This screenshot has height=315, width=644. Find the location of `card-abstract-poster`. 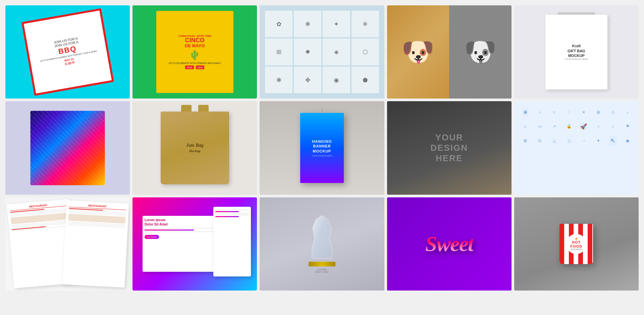

card-abstract-poster is located at coordinates (68, 148).